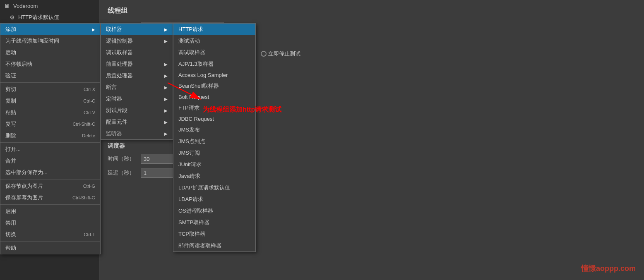  I want to click on sampler-item-ldap: LDAP请求, so click(214, 199).